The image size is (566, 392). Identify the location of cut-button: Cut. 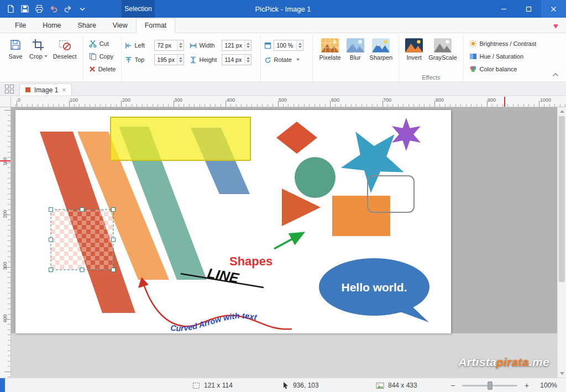
(103, 44).